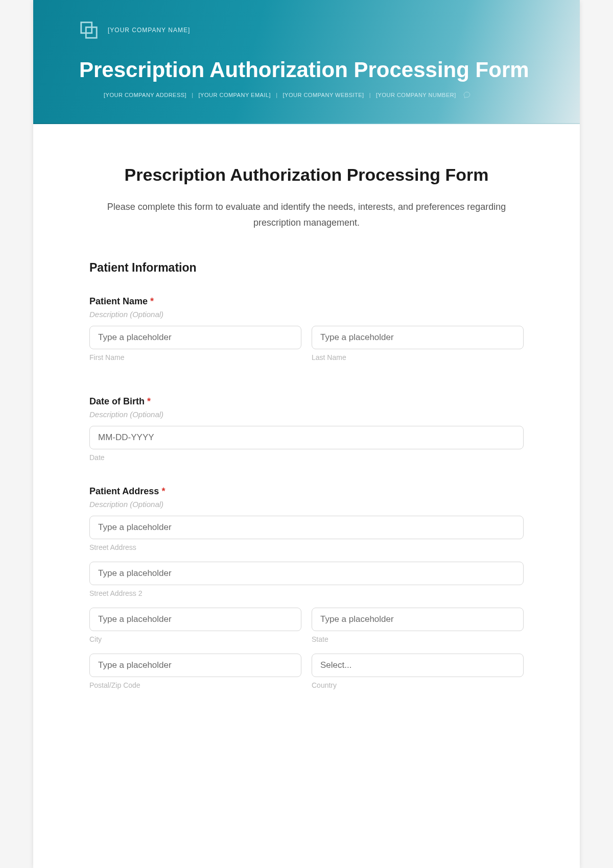 This screenshot has height=868, width=613. I want to click on company-website: [YOUR COMPANY WEBSITE], so click(324, 95).